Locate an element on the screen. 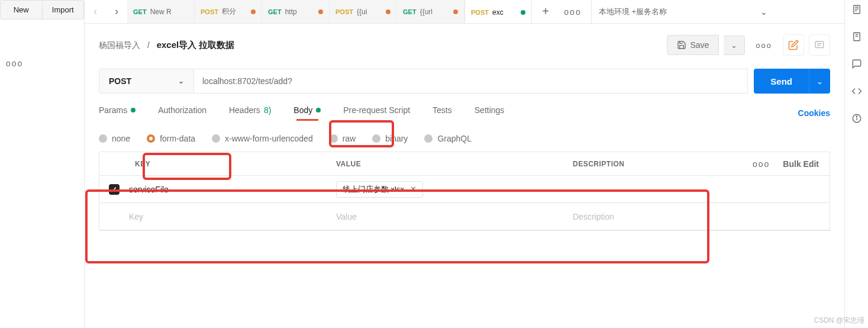  table-more-icon: ooo is located at coordinates (761, 164).